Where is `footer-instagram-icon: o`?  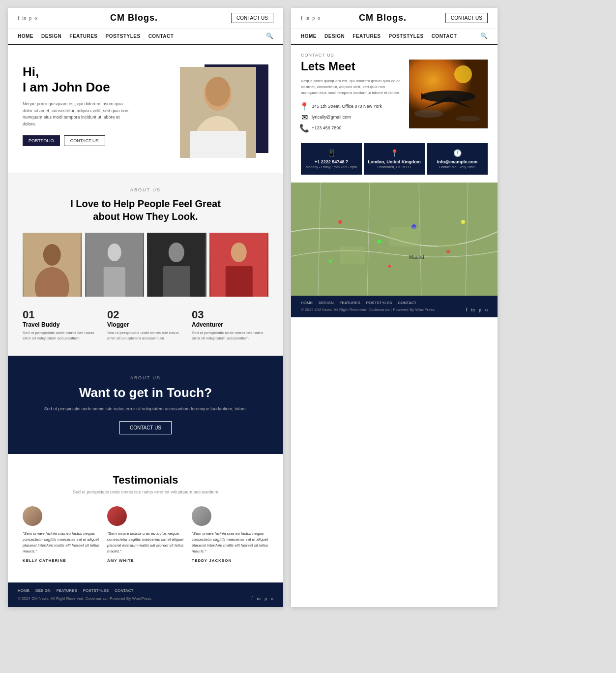 footer-instagram-icon: o is located at coordinates (272, 598).